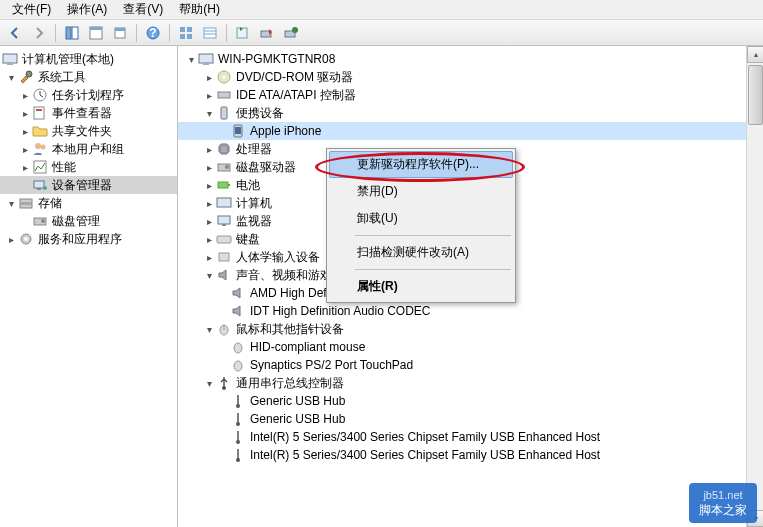 This screenshot has height=527, width=763. What do you see at coordinates (206, 59) in the screenshot?
I see `computer-icon` at bounding box center [206, 59].